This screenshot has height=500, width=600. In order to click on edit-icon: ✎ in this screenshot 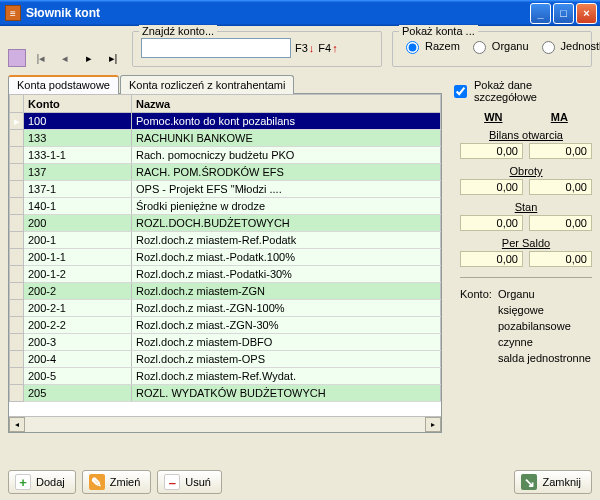, I will do `click(97, 482)`.